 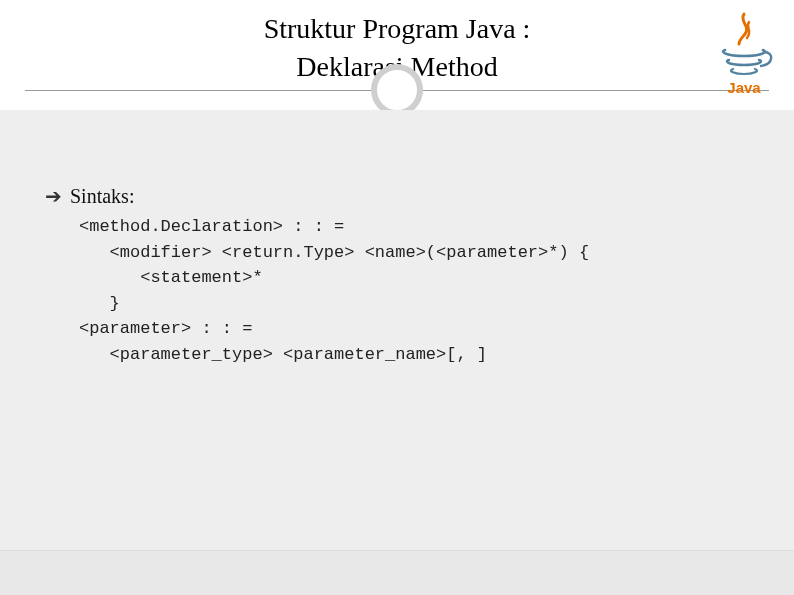 What do you see at coordinates (744, 88) in the screenshot?
I see `svg-text: Java` at bounding box center [744, 88].